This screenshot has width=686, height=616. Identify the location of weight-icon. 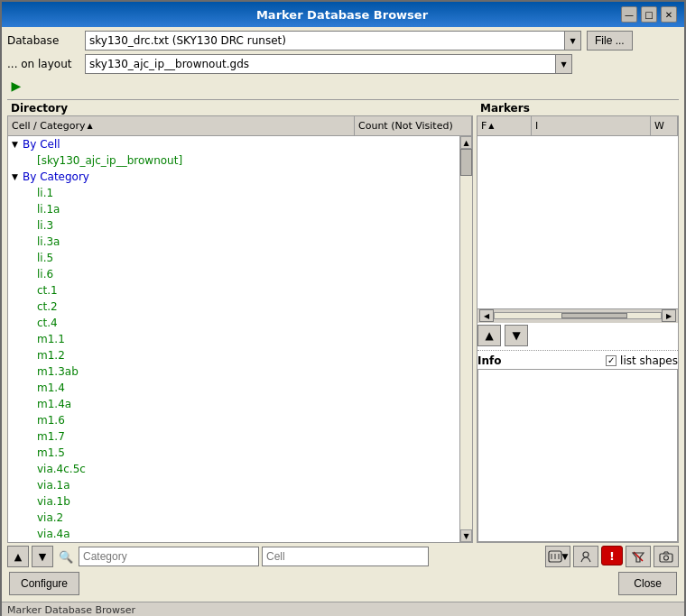
(586, 556).